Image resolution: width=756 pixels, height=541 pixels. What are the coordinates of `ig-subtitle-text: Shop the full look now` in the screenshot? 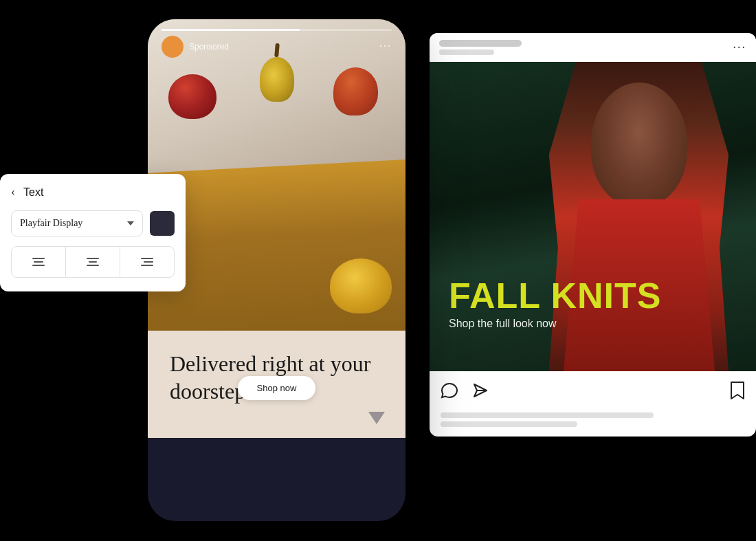 It's located at (592, 324).